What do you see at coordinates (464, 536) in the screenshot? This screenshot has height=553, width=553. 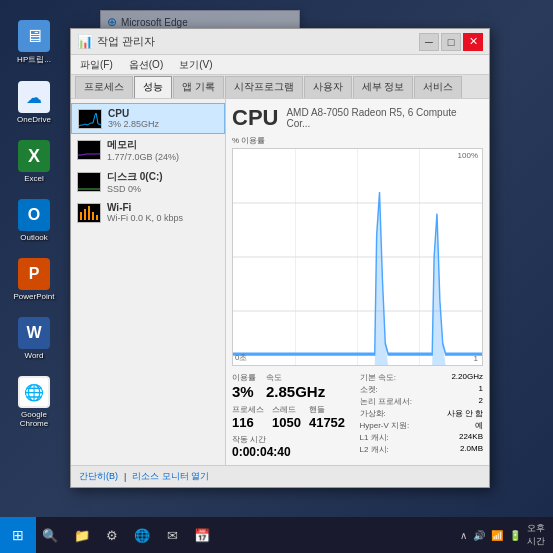 I see `tray-arrow: ∧` at bounding box center [464, 536].